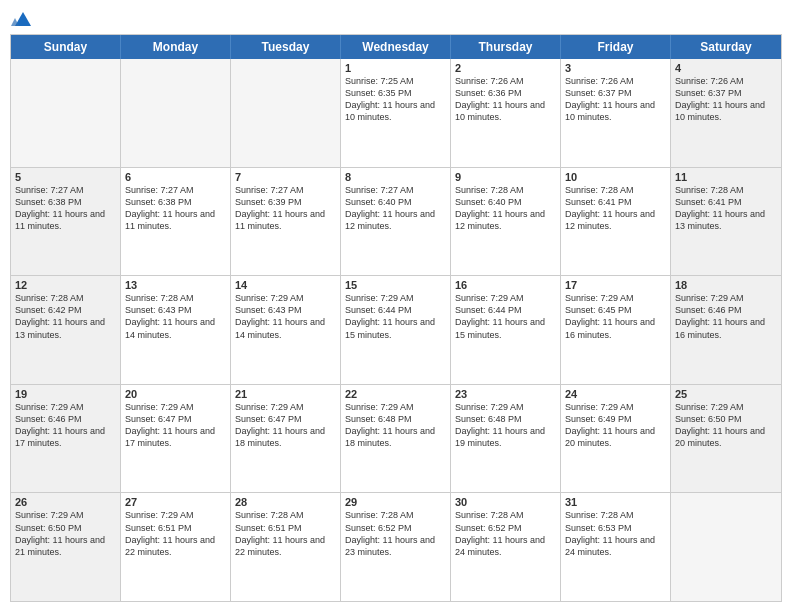 The image size is (792, 612). I want to click on day-info: Sunrise: 7:28 AMSunset: 6:40 PMDaylight:…, so click(506, 208).